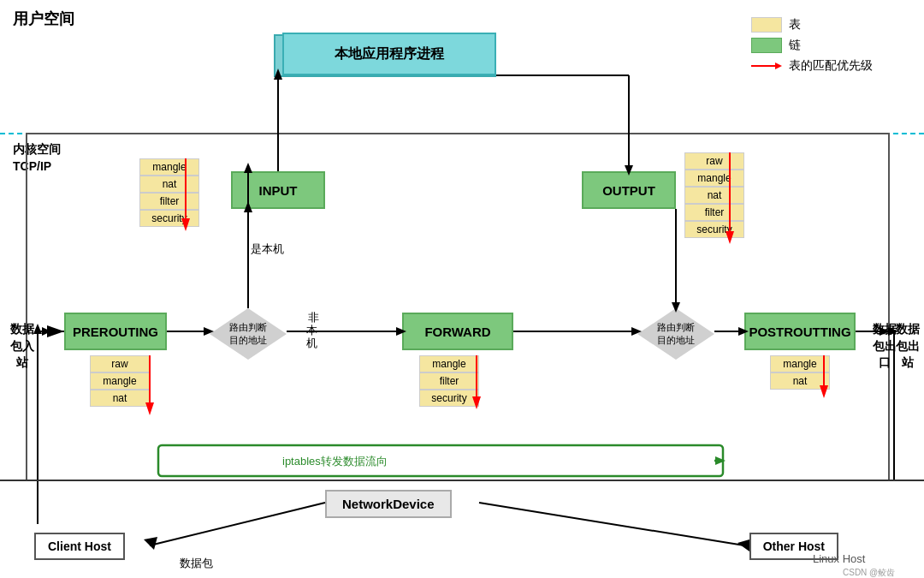  What do you see at coordinates (116, 332) in the screenshot?
I see `prerouting-label: PREROUTING` at bounding box center [116, 332].